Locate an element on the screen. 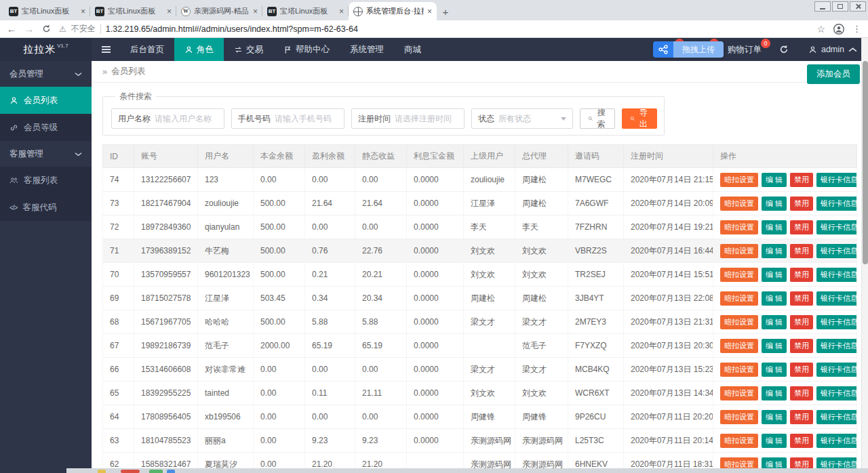 The width and height of the screenshot is (868, 473). table-cell: tainted is located at coordinates (226, 393).